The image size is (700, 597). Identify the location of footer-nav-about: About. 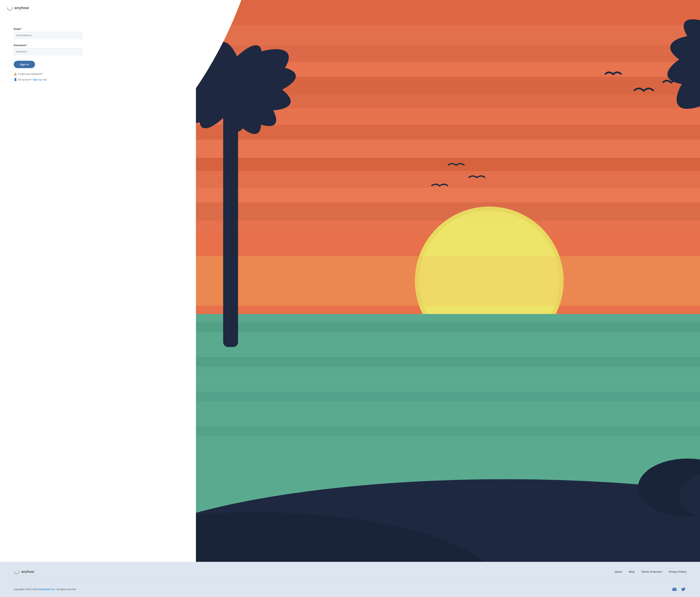
(618, 572).